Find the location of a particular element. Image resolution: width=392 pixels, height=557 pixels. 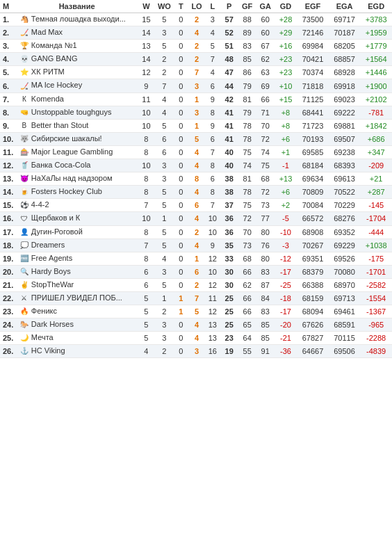

gf-cell: 55 is located at coordinates (247, 352).